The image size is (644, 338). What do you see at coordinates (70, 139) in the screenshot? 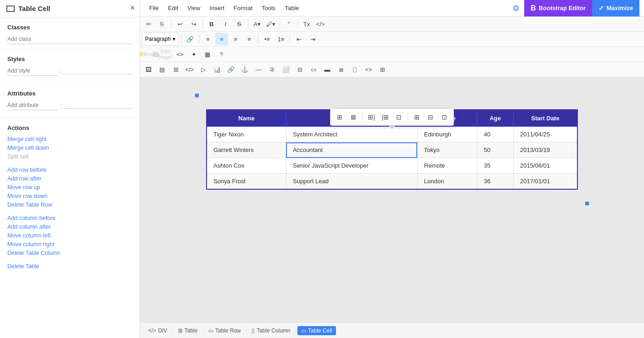
I see `merge-cell-right-action: Merge cell right` at bounding box center [70, 139].